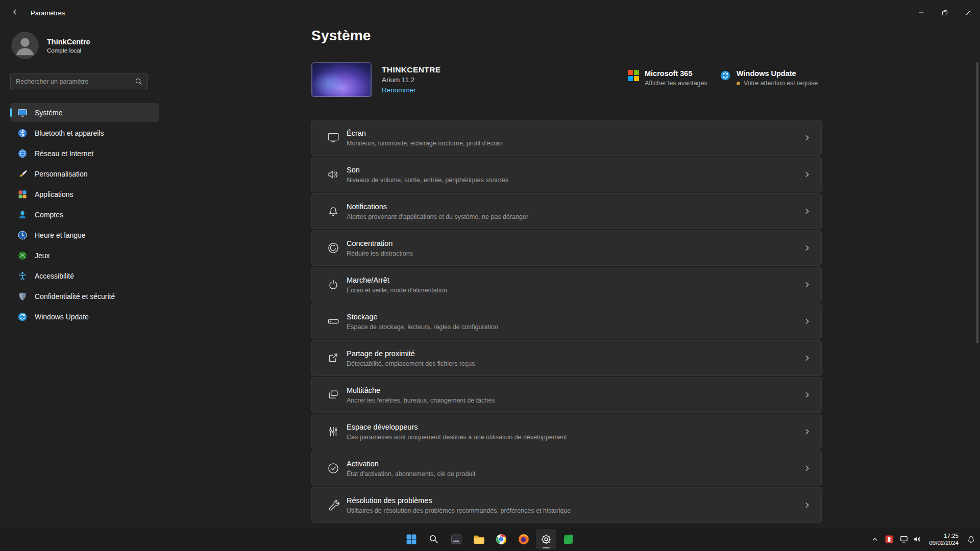  Describe the element at coordinates (923, 539) in the screenshot. I see `system-tray: 17:25 09/02/2024` at that location.